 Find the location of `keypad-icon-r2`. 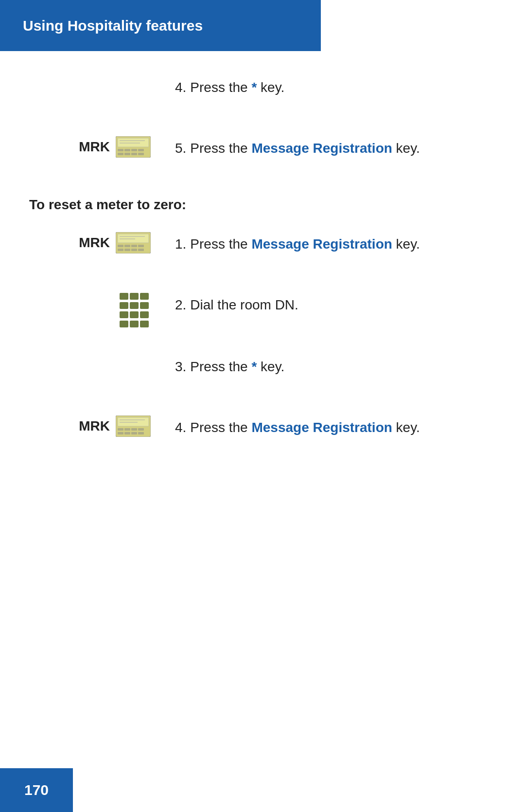

keypad-icon-r2 is located at coordinates (135, 310).